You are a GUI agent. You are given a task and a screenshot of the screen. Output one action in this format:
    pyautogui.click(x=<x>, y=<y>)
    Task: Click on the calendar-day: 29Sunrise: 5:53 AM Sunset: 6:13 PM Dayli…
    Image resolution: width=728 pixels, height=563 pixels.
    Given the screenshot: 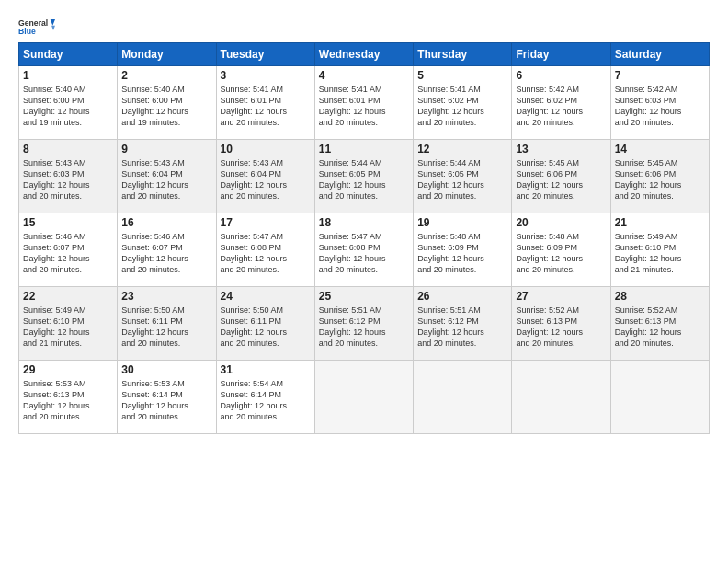 What is the action you would take?
    pyautogui.click(x=68, y=397)
    